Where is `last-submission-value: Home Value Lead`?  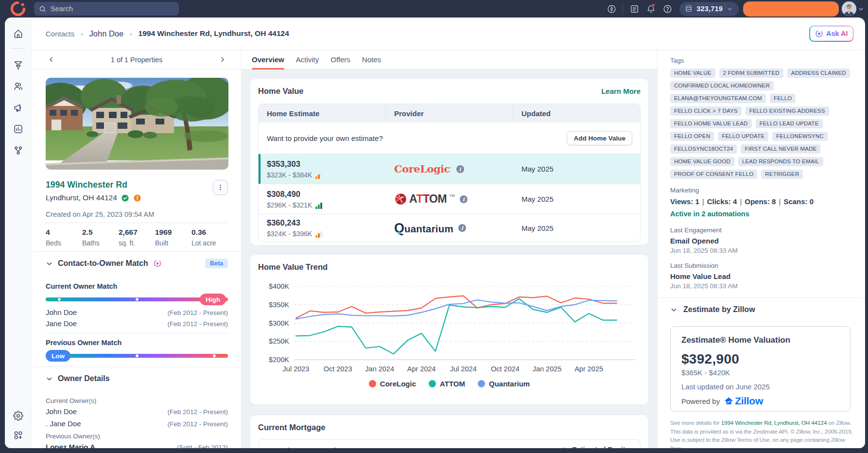 last-submission-value: Home Value Lead is located at coordinates (760, 276).